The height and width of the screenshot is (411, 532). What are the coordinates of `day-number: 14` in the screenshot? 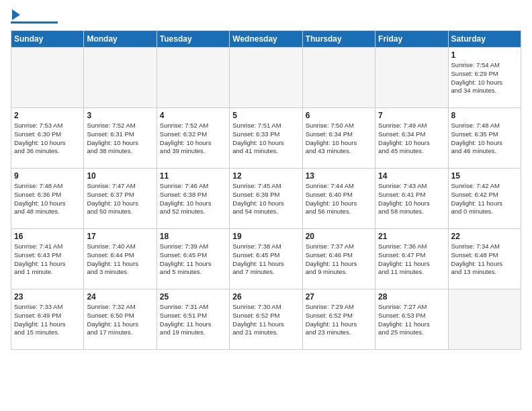 It's located at (411, 176).